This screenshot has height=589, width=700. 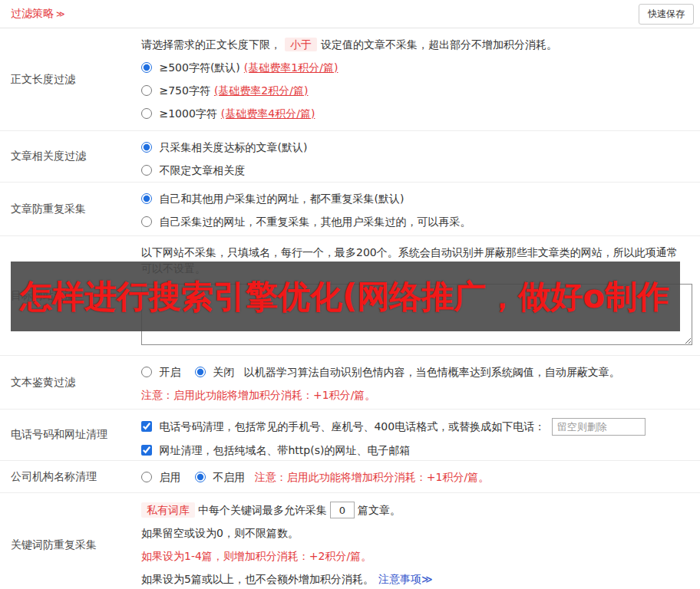 I want to click on porn-filter-note: 注意：启用此功能将增加积分消耗：+1积分/篇。, so click(x=417, y=396).